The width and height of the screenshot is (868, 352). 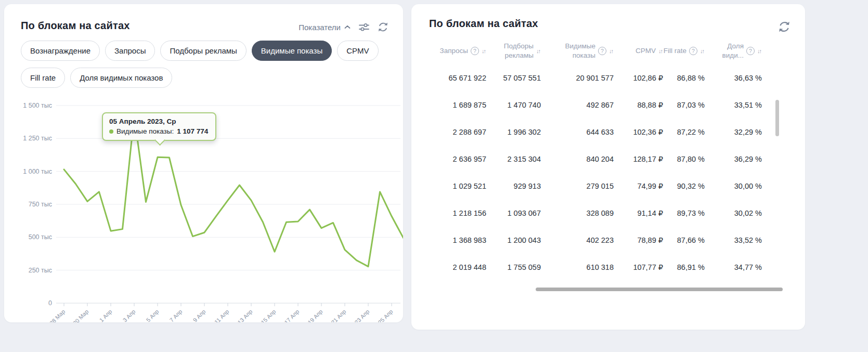 What do you see at coordinates (385, 315) in the screenshot?
I see `svg-text: 25 Апр` at bounding box center [385, 315].